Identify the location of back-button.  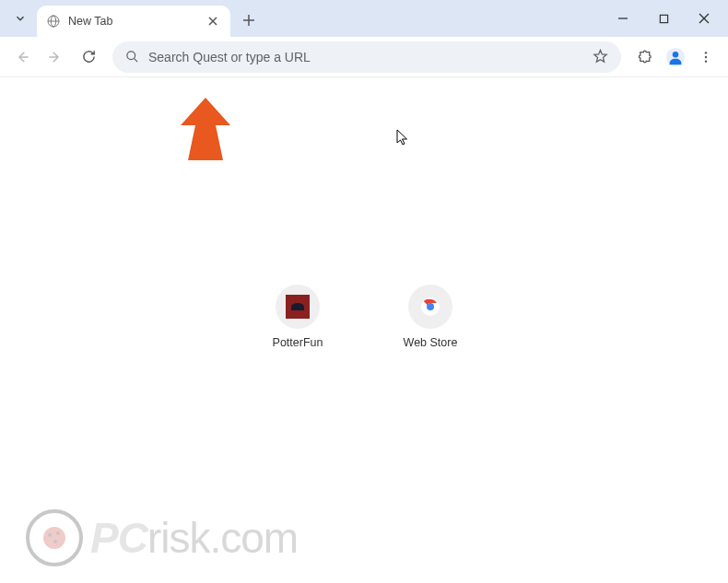
(22, 57).